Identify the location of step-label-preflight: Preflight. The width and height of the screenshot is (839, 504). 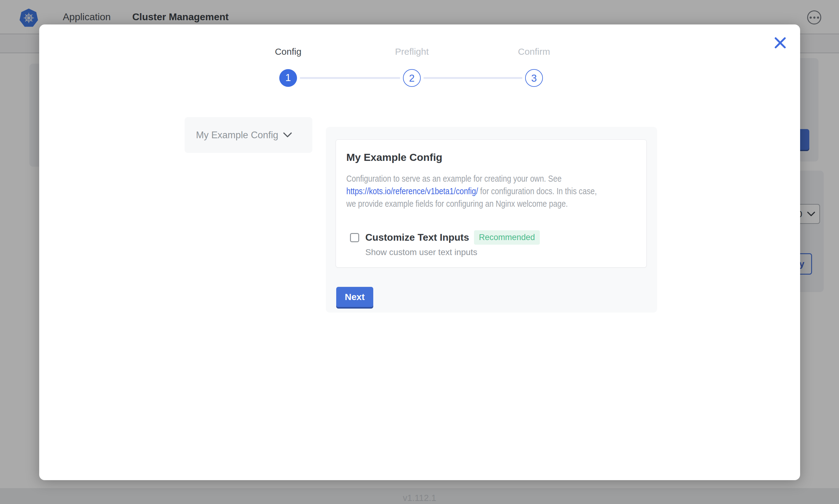
(412, 52).